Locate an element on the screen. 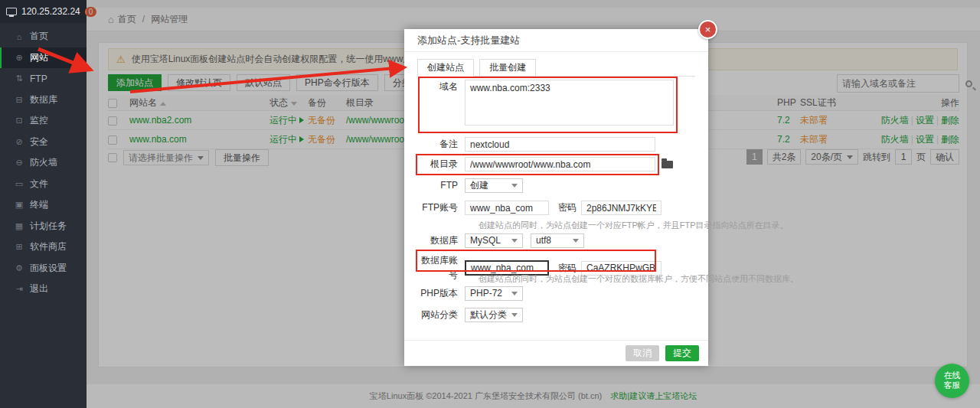  modal-footer: 取消 提交 is located at coordinates (556, 353).